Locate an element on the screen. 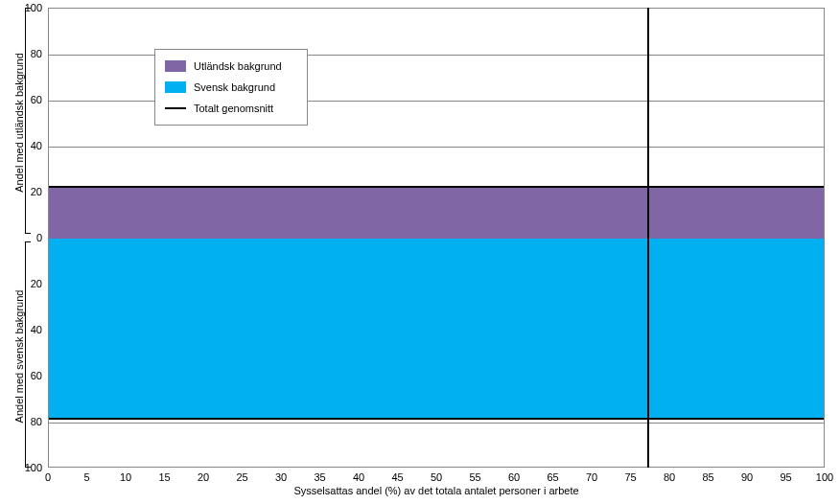 The width and height of the screenshot is (840, 504). legend-label: Svensk bakgrund is located at coordinates (234, 87).